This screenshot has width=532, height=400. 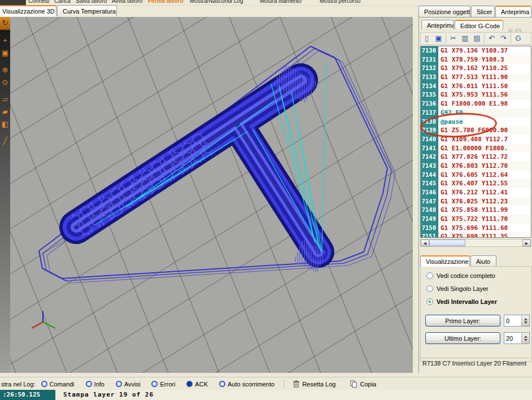 What do you see at coordinates (91, 2) in the screenshot?
I see `menu-item: Salva lavoro` at bounding box center [91, 2].